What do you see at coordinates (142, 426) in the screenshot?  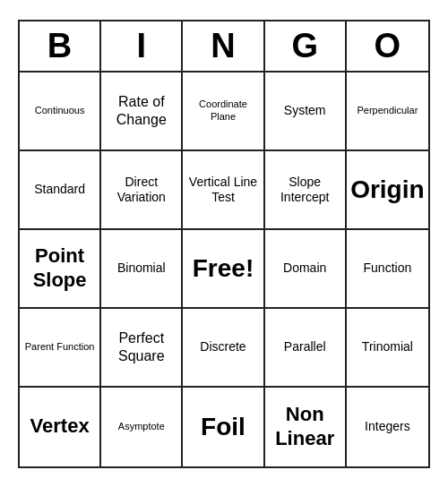 I see `cell-text: Asymptote` at bounding box center [142, 426].